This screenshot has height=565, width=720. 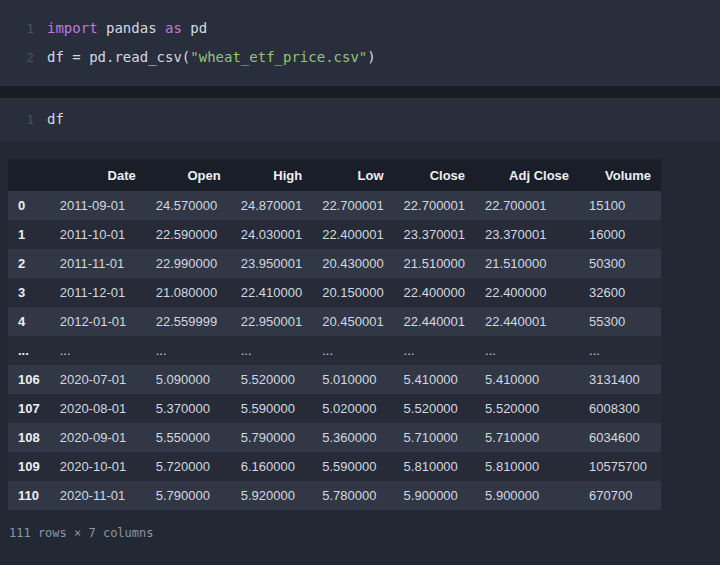 I want to click on table-head: DateOpenHighLowCloseAdj CloseVolume, so click(x=334, y=175).